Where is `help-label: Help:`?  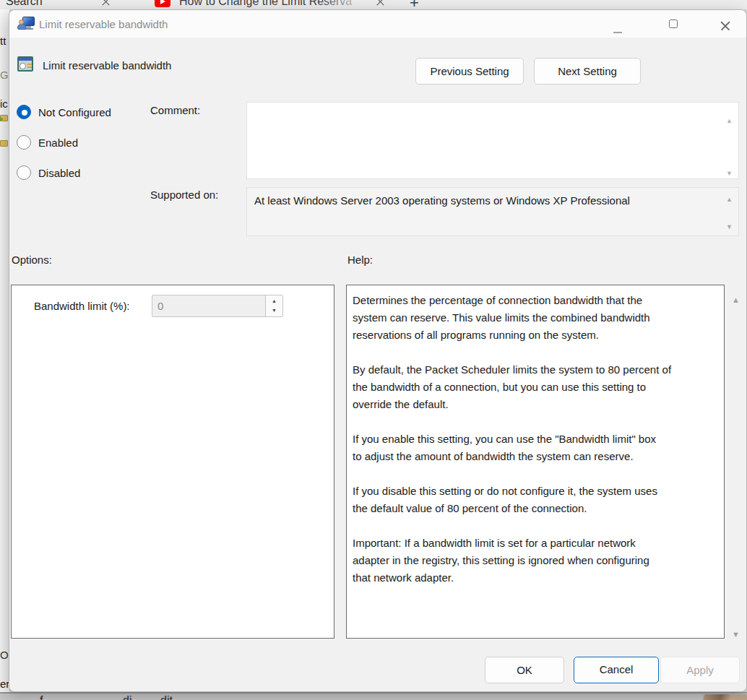 help-label: Help: is located at coordinates (360, 260).